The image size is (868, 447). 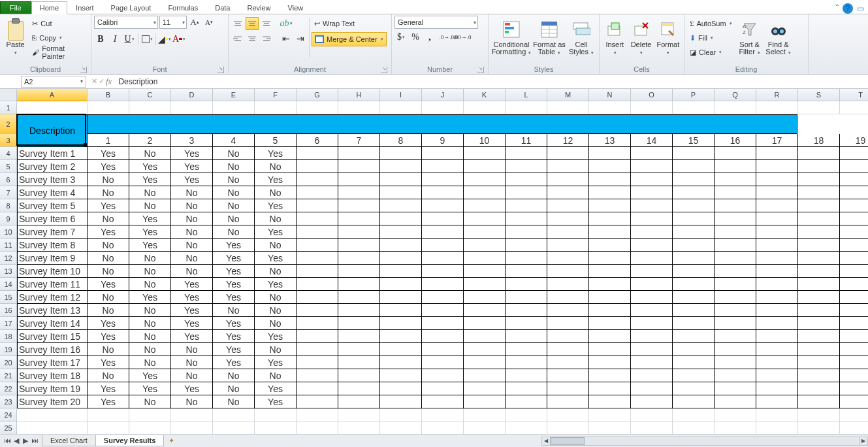 What do you see at coordinates (238, 39) in the screenshot?
I see `align-left-button` at bounding box center [238, 39].